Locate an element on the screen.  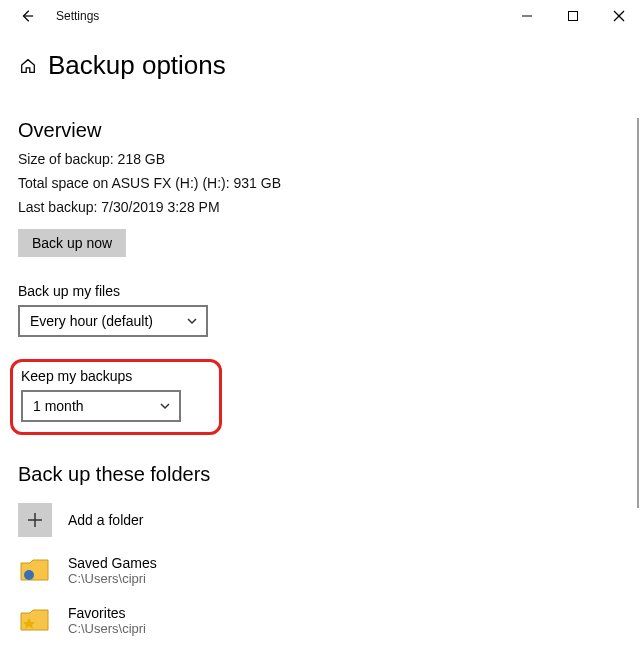
overview-heading: Overview is located at coordinates (321, 130).